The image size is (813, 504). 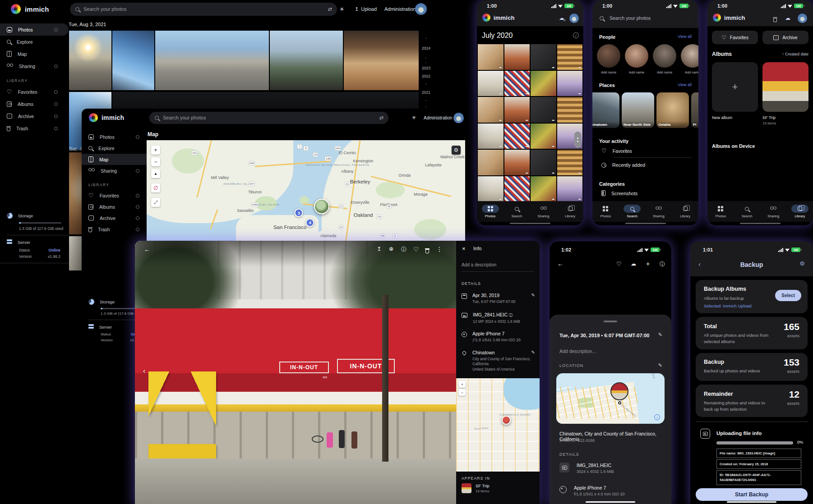 I want to click on recently-added-row: Recently added, so click(x=624, y=165).